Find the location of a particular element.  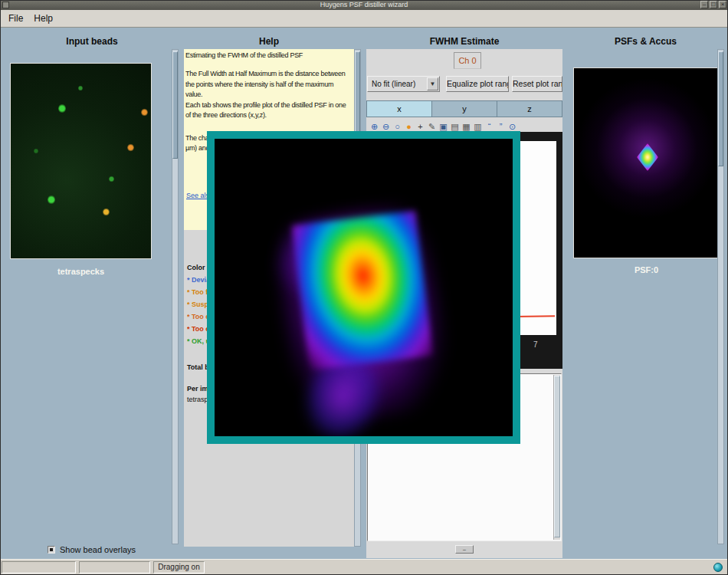

reset-plot-range-button: Reset plot range is located at coordinates (537, 84).